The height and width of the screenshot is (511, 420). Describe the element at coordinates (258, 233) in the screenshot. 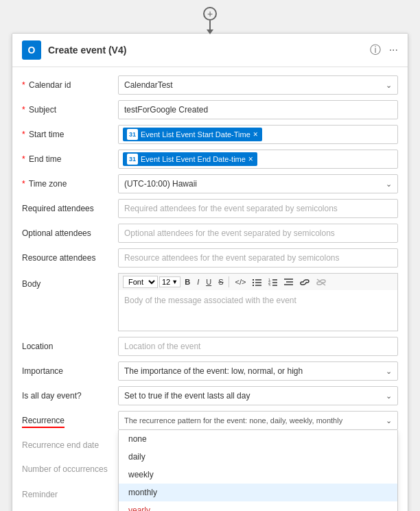

I see `optional-attendees-input: Optional attendees for the event separat…` at that location.